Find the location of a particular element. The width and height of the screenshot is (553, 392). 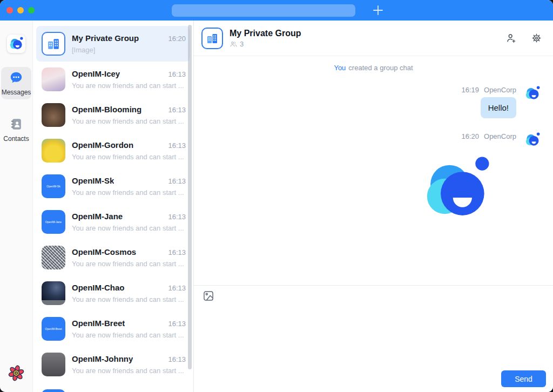

conversation-name: OpenIM-Sk is located at coordinates (93, 180).